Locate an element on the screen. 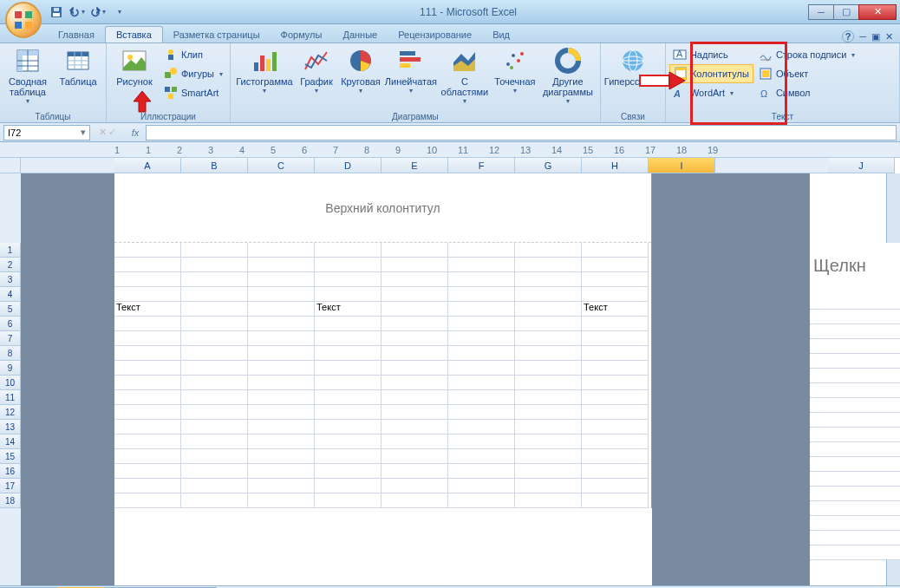  object-button: Объект is located at coordinates (806, 74).